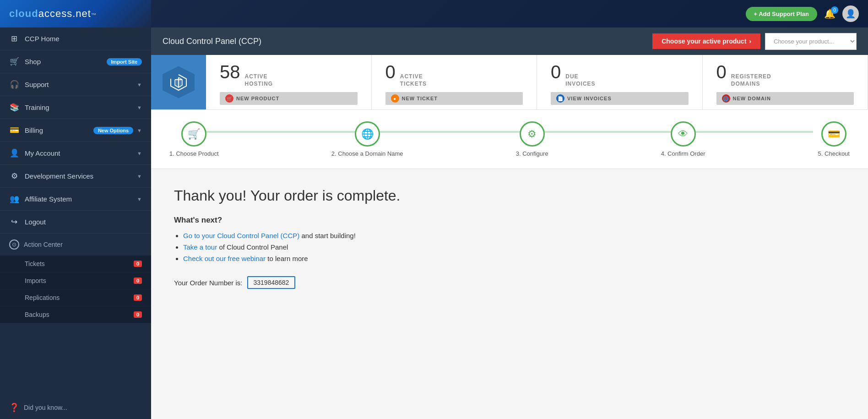 The height and width of the screenshot is (419, 868). What do you see at coordinates (532, 139) in the screenshot?
I see `step-configure: ⚙ 3. Configure` at bounding box center [532, 139].